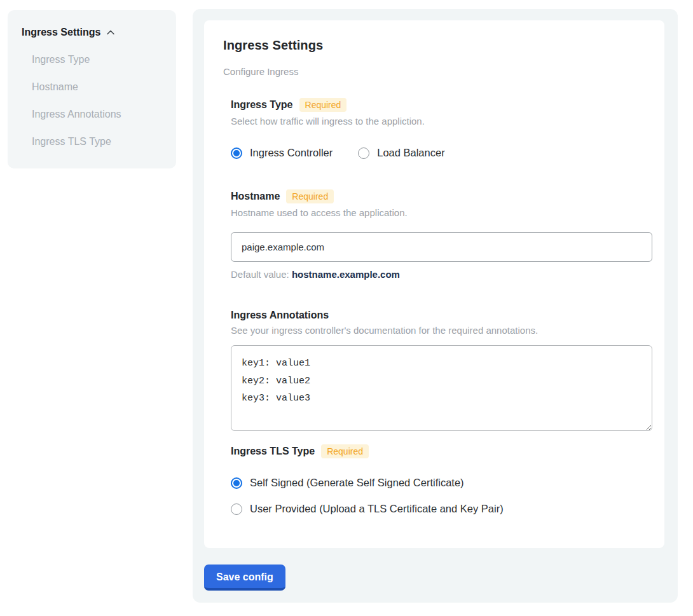  What do you see at coordinates (291, 153) in the screenshot?
I see `radio-label: Ingress Controller` at bounding box center [291, 153].